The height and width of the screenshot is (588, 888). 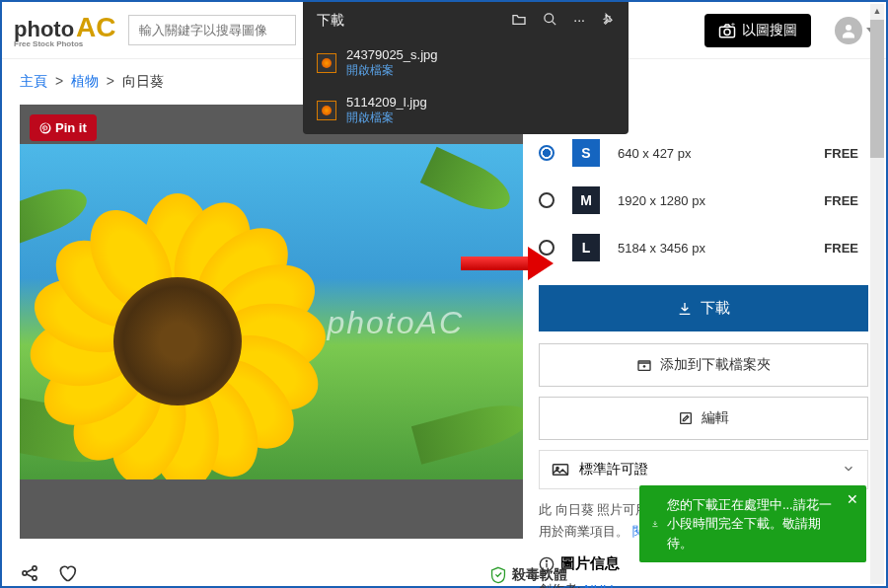 I want to click on scrollbar: ▲, so click(x=877, y=294).